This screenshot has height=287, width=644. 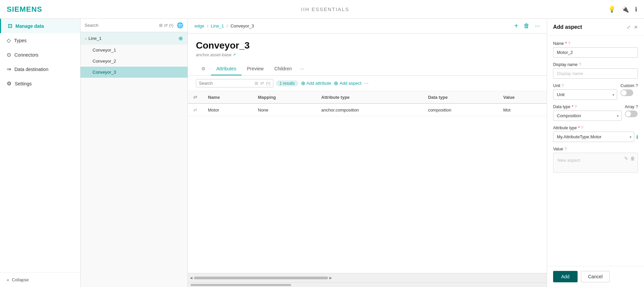 I want to click on breadcrumb-line1: Line_1, so click(x=217, y=26).